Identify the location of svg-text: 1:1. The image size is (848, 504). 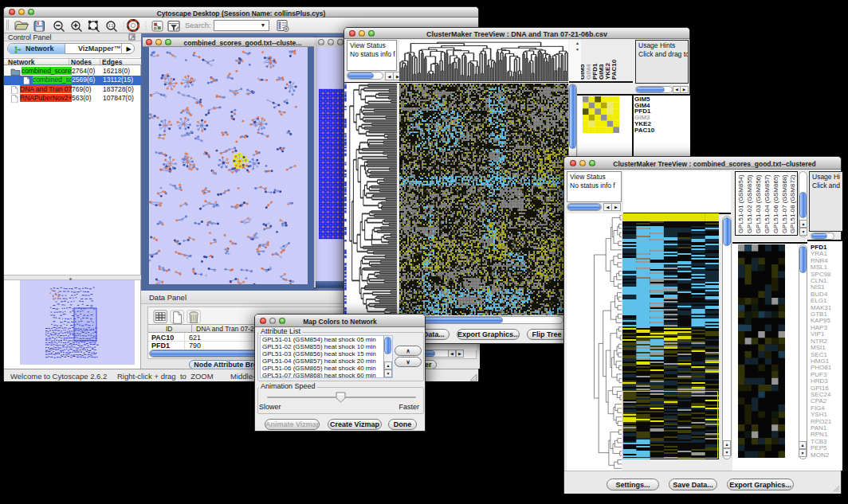
(112, 25).